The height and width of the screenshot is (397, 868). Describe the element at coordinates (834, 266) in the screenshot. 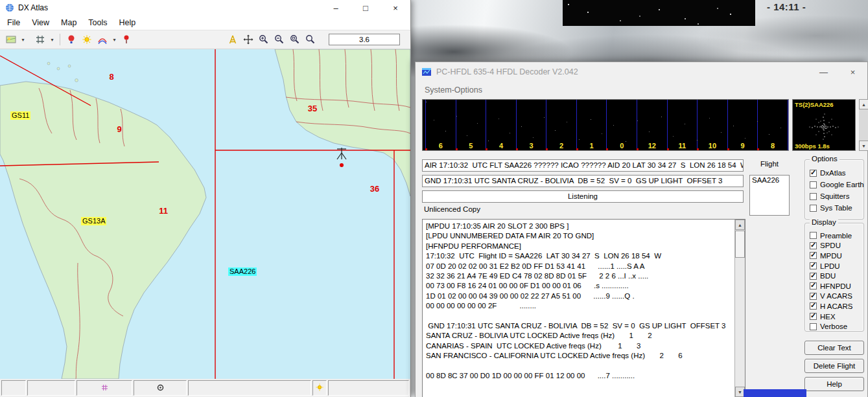

I see `checkbox-row-lpdu: LPDU` at that location.